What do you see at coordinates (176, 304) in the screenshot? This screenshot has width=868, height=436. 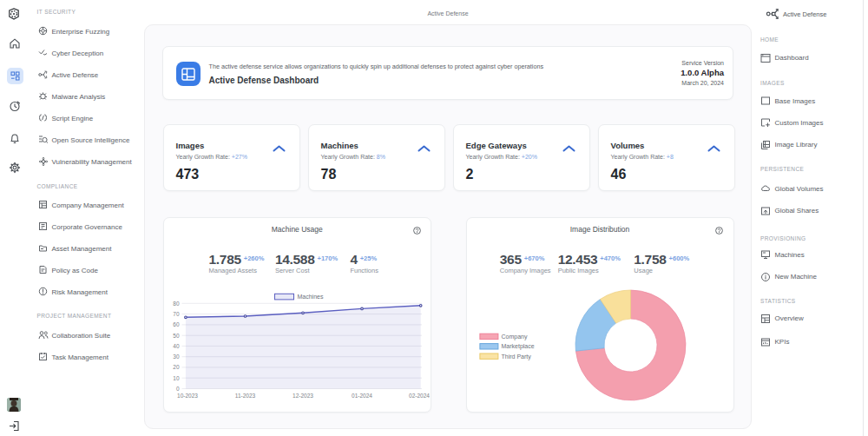 I see `svg-text: 80` at bounding box center [176, 304].